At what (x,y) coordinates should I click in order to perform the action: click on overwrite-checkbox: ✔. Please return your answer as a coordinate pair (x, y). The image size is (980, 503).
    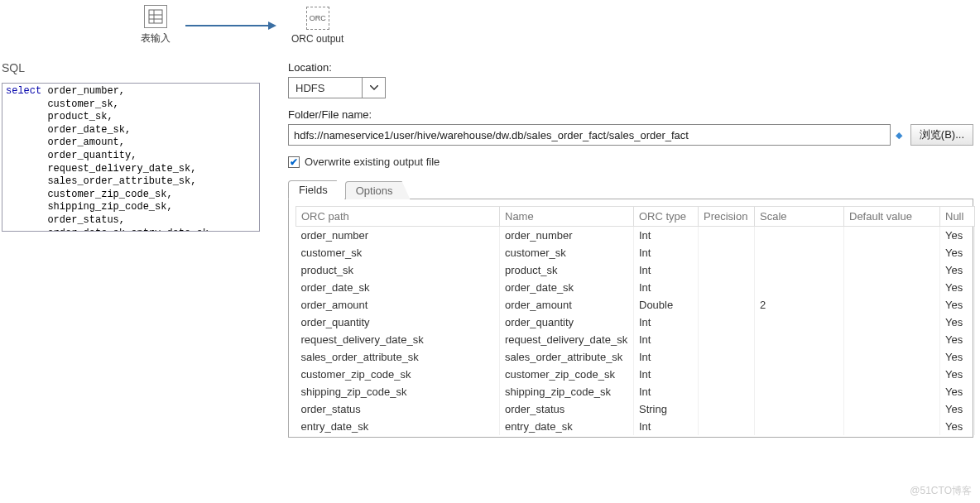
    Looking at the image, I should click on (294, 162).